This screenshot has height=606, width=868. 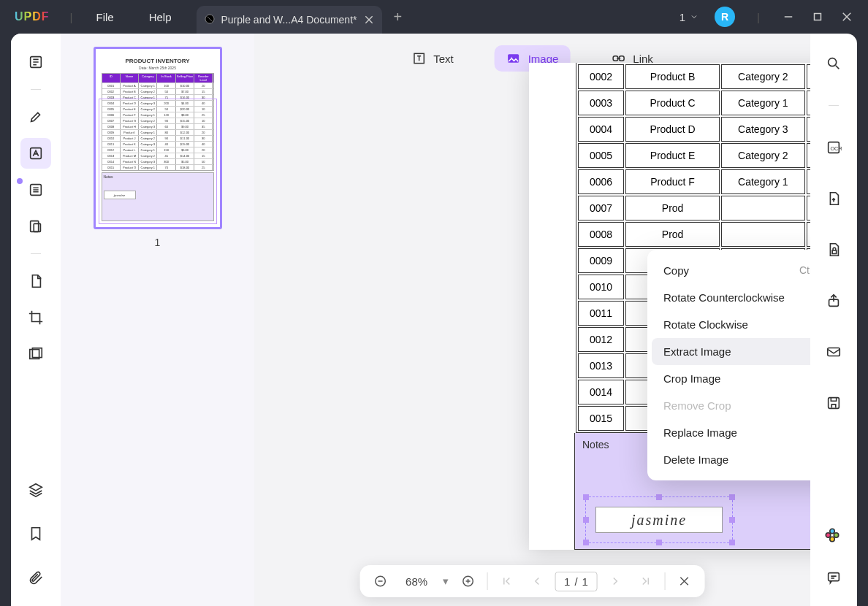 I want to click on table-cell: 200, so click(x=808, y=129).